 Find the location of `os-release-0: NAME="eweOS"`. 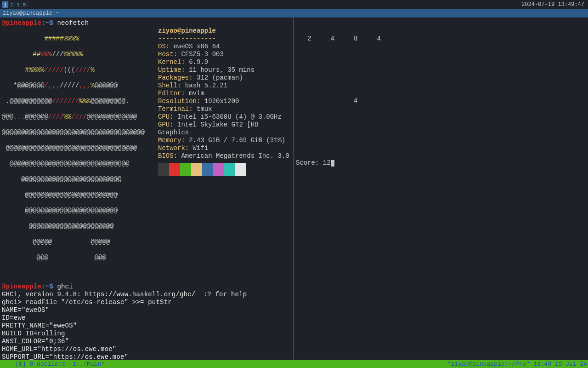

os-release-0: NAME="eweOS" is located at coordinates (147, 310).